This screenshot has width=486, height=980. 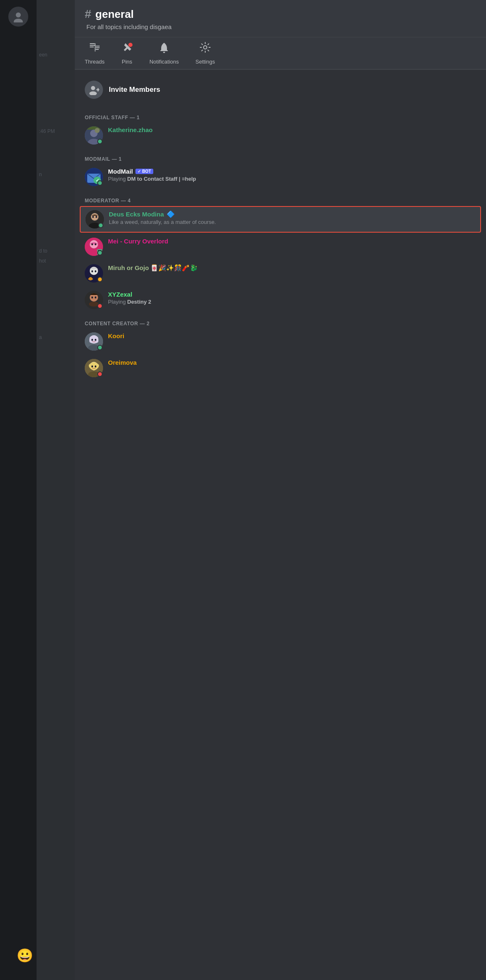 I want to click on toolbar: Threads Pins Notifications, so click(x=280, y=54).